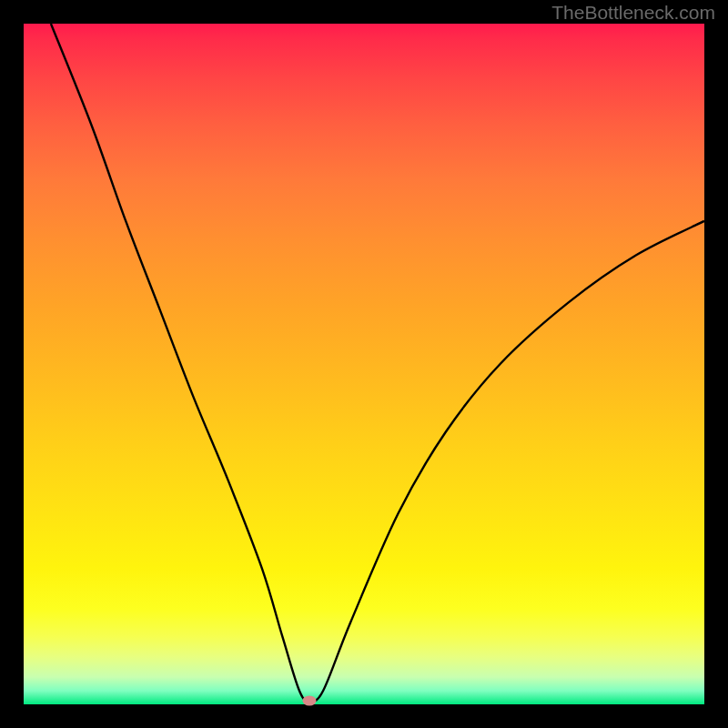 This screenshot has height=728, width=728. Describe the element at coordinates (633, 13) in the screenshot. I see `watermark-text: TheBottleneck.com` at that location.